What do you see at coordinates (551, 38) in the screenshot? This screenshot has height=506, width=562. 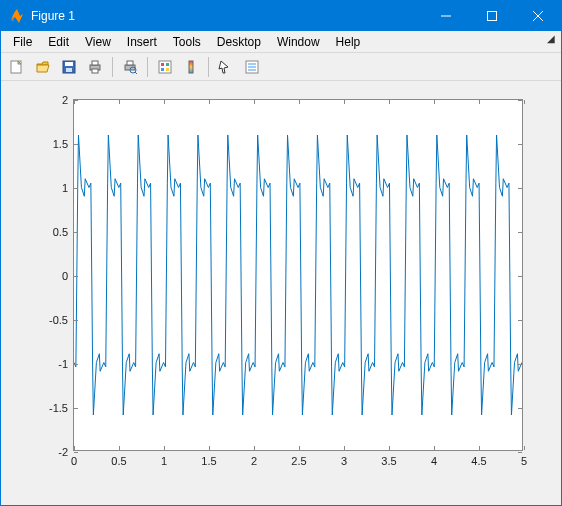 I see `menu-overflow-icon: ◢` at bounding box center [551, 38].